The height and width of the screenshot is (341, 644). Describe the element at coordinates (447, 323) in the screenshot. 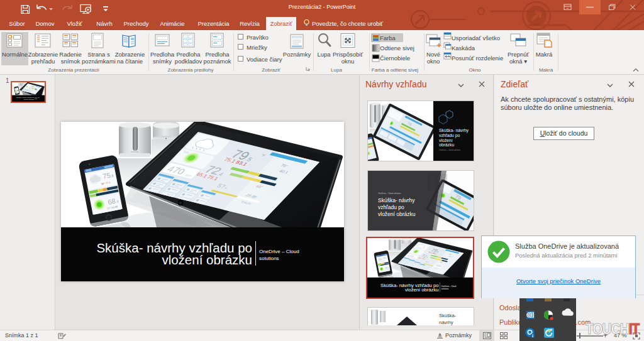

I see `svg-text: návrhy` at that location.